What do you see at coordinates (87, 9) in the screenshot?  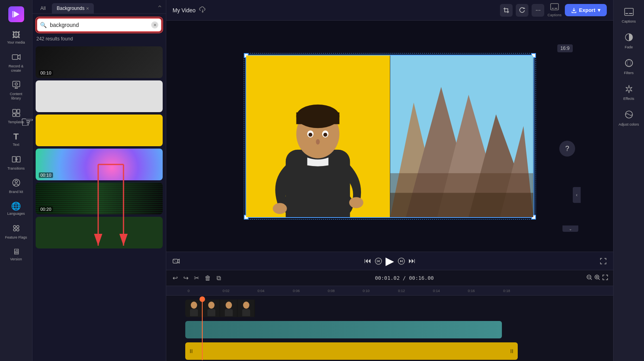 I see `tab-close-button: ✕` at bounding box center [87, 9].